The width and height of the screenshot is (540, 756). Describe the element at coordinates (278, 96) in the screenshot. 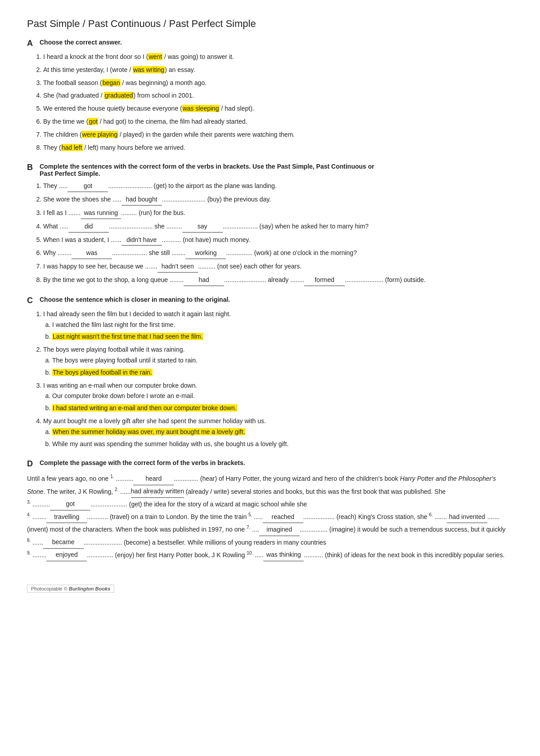

I see `list-item: She (had graduated / graduated) from sch…` at that location.